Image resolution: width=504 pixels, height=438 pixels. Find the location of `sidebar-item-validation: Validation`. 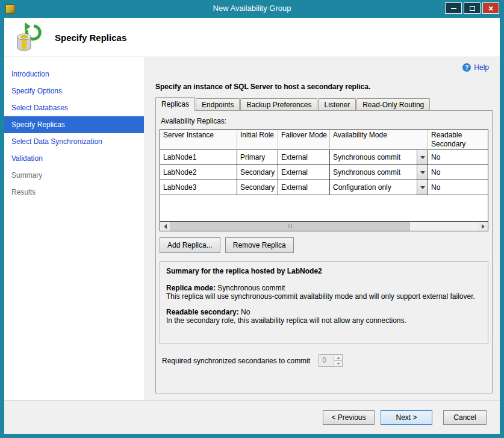

sidebar-item-validation: Validation is located at coordinates (74, 158).